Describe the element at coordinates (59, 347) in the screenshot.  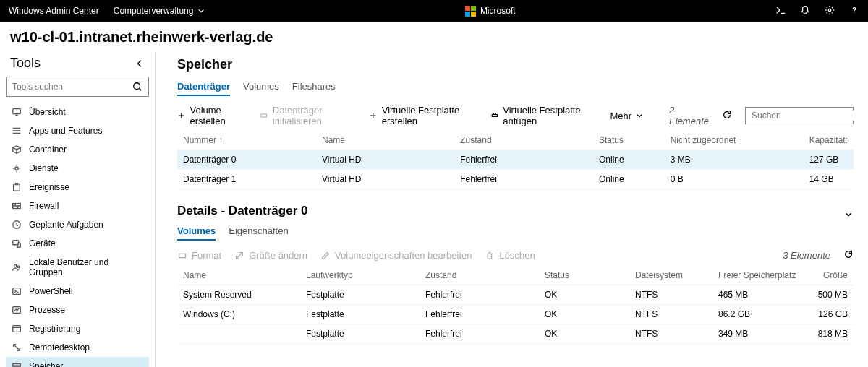
I see `sidebar-item-label: Remotedesktop` at that location.